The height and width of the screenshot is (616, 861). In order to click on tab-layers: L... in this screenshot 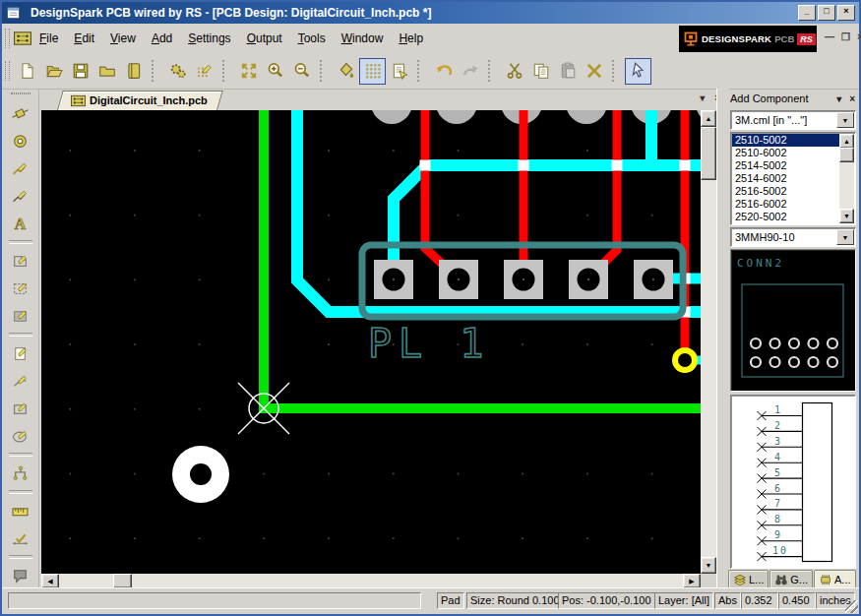, I will do `click(748, 579)`.